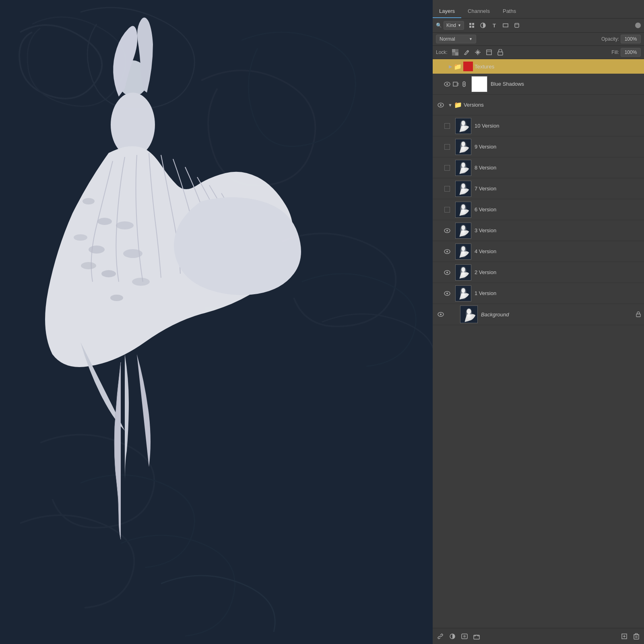 This screenshot has height=644, width=644. Describe the element at coordinates (631, 39) in the screenshot. I see `opacity-input: 100%` at that location.